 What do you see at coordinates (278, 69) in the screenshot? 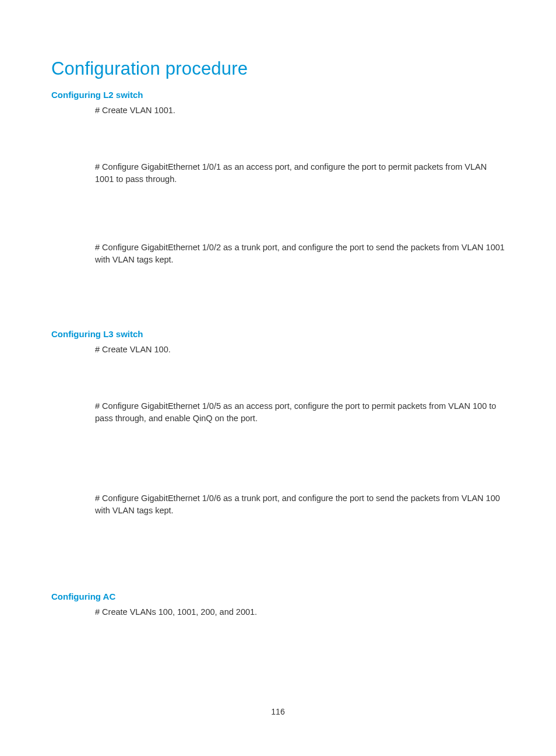
I see `page-title: Configuration procedure` at bounding box center [278, 69].